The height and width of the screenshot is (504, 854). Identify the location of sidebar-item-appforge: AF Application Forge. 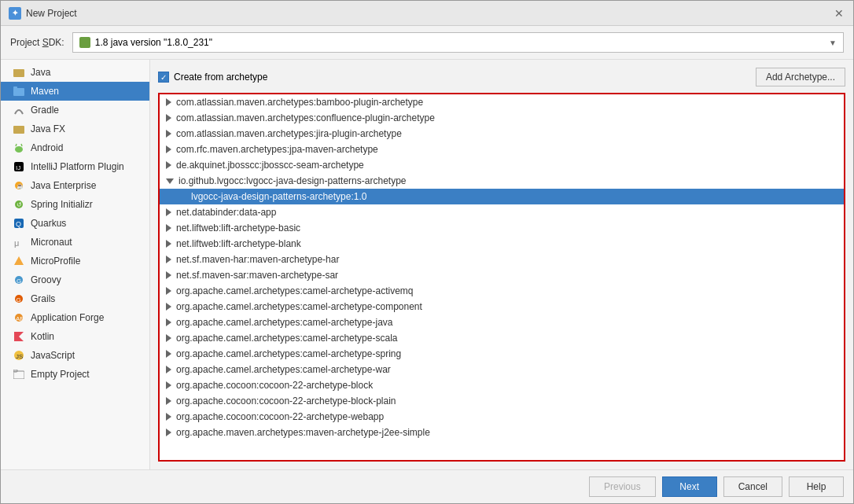
(75, 318).